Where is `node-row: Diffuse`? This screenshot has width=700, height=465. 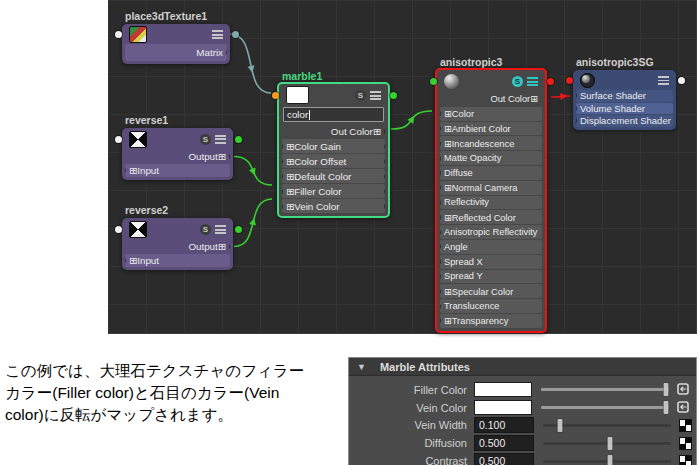 node-row: Diffuse is located at coordinates (491, 173).